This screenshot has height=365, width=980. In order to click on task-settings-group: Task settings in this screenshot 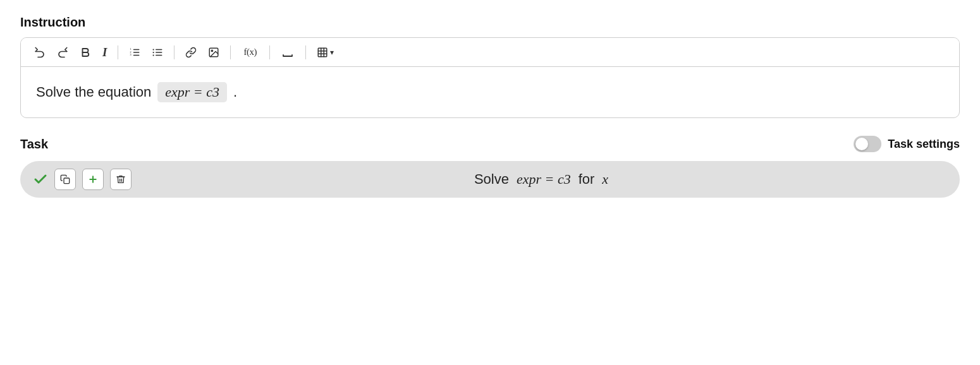, I will do `click(907, 144)`.